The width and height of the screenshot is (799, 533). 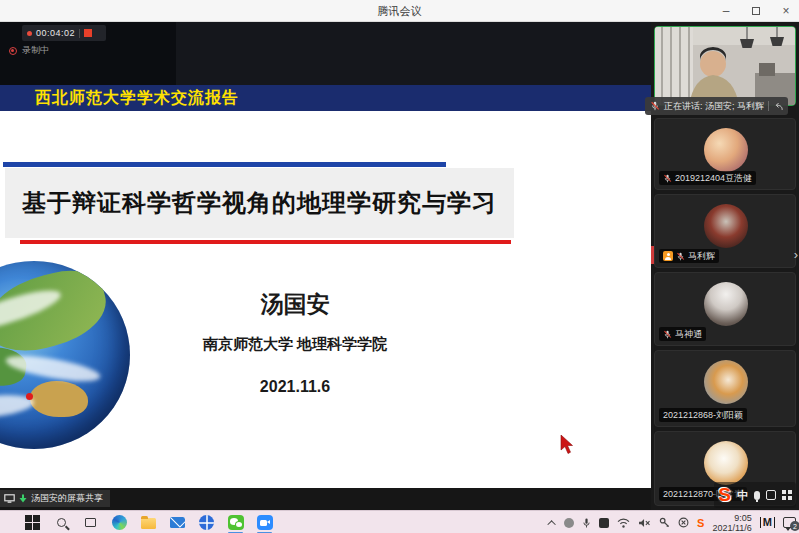 What do you see at coordinates (148, 522) in the screenshot?
I see `file-explorer-button` at bounding box center [148, 522].